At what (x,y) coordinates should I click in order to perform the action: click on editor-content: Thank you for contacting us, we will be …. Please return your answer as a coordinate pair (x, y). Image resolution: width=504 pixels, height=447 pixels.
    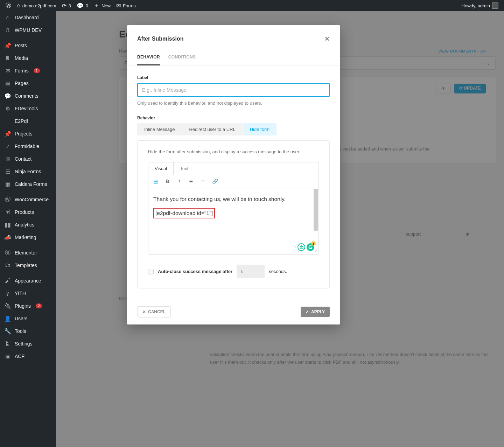
    Looking at the image, I should click on (233, 221).